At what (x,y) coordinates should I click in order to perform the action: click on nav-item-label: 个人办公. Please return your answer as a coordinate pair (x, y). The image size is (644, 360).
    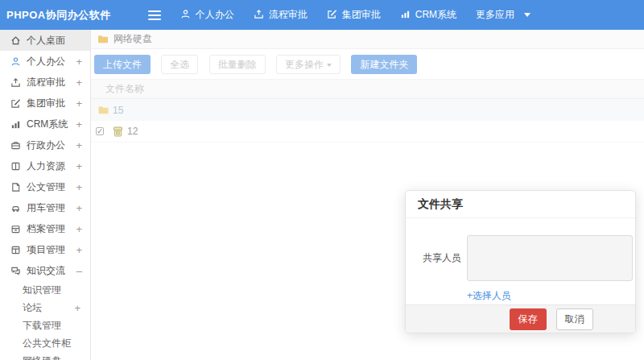
    Looking at the image, I should click on (215, 14).